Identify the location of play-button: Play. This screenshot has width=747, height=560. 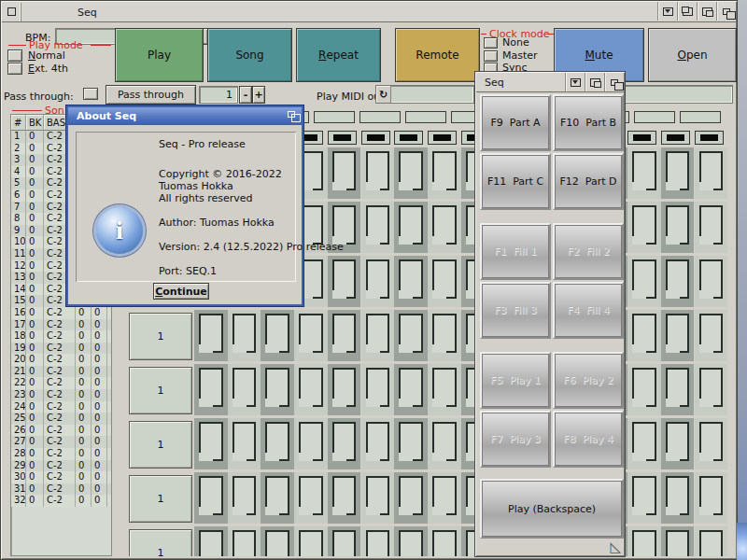
(159, 55).